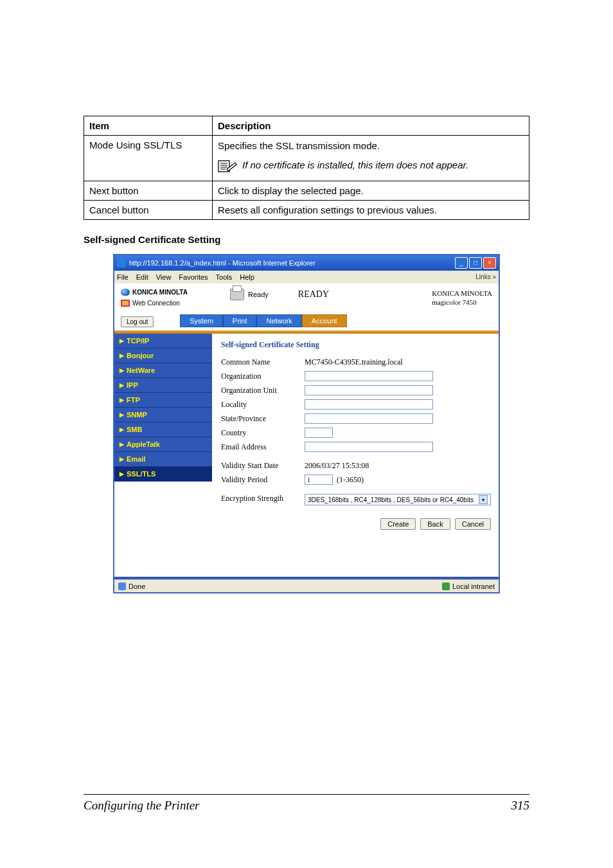  Describe the element at coordinates (237, 294) in the screenshot. I see `printer-icon` at that location.